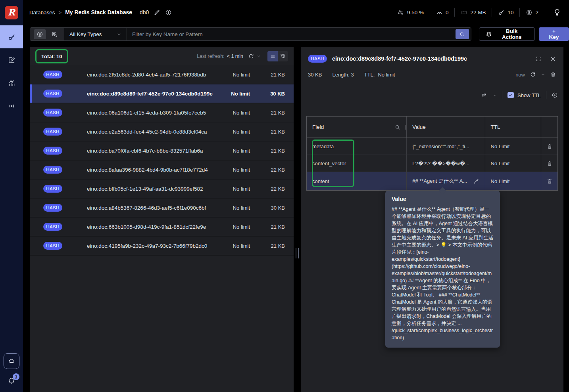 The width and height of the screenshot is (569, 392). Describe the element at coordinates (283, 56) in the screenshot. I see `tree-view-button` at that location.